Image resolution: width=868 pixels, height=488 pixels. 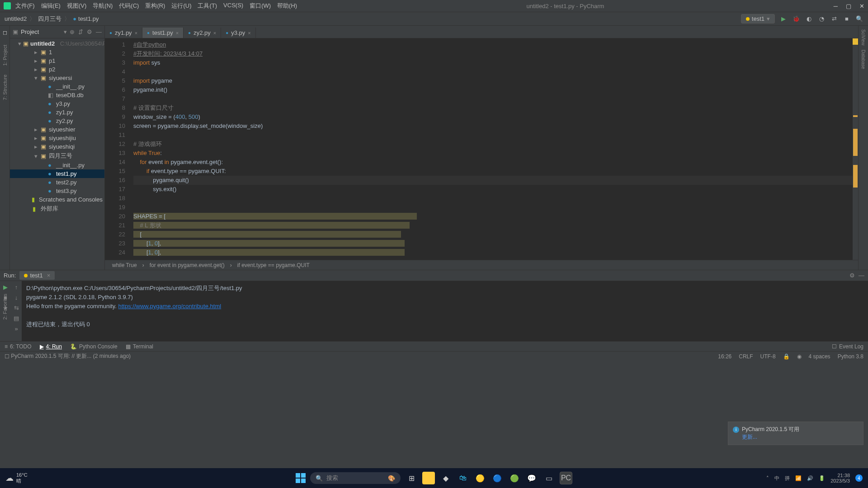 What do you see at coordinates (5, 287) in the screenshot?
I see `rerun-icon: ▶` at bounding box center [5, 287].